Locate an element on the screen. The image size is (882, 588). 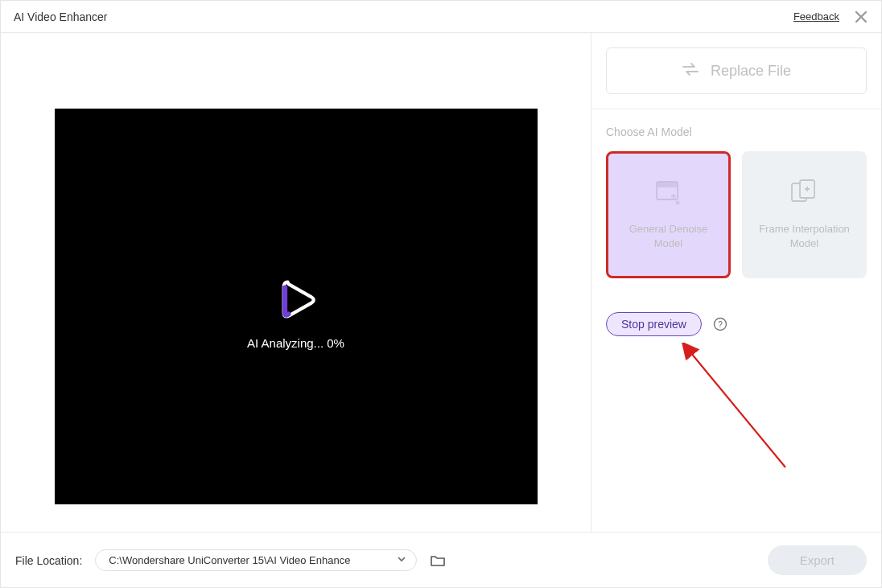
file-location-value: C:\Wondershare UniConverter 15\AI Video … is located at coordinates (229, 560).